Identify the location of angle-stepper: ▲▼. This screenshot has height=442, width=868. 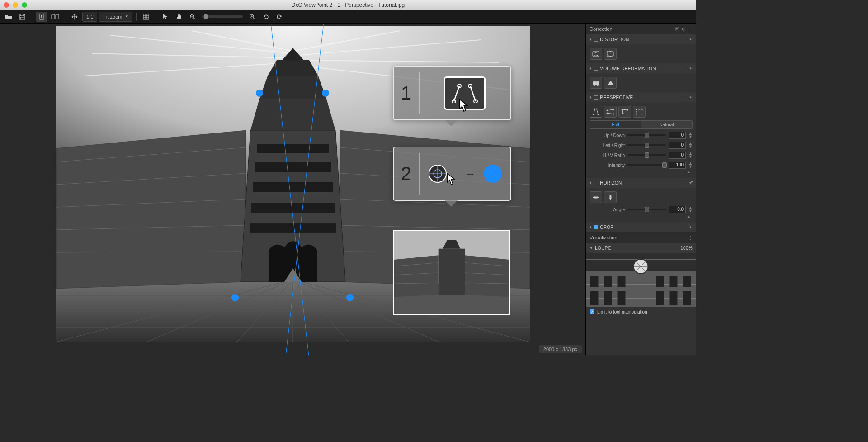
(691, 209).